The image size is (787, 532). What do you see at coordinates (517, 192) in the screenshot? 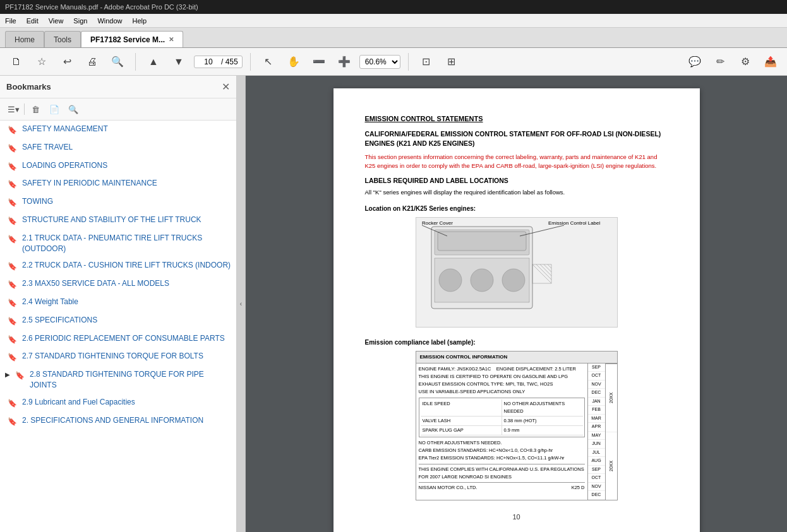
I see `labels-note: All "K" series engines will display the …` at bounding box center [517, 192].